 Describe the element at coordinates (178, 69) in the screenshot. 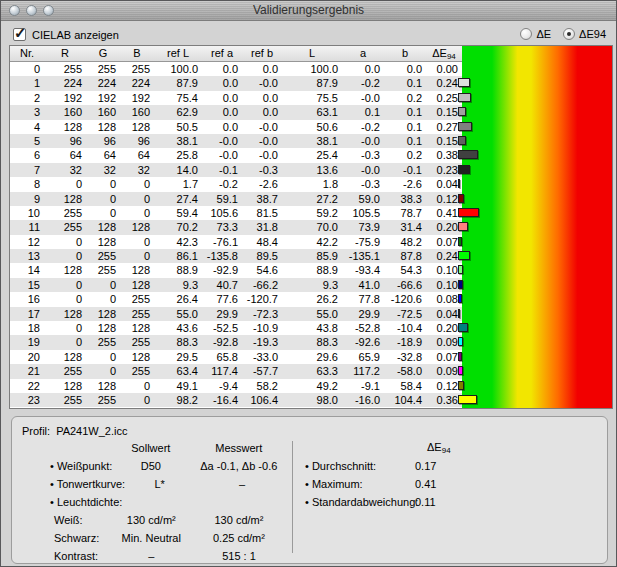

I see `cell-ref-l: 100.0` at that location.